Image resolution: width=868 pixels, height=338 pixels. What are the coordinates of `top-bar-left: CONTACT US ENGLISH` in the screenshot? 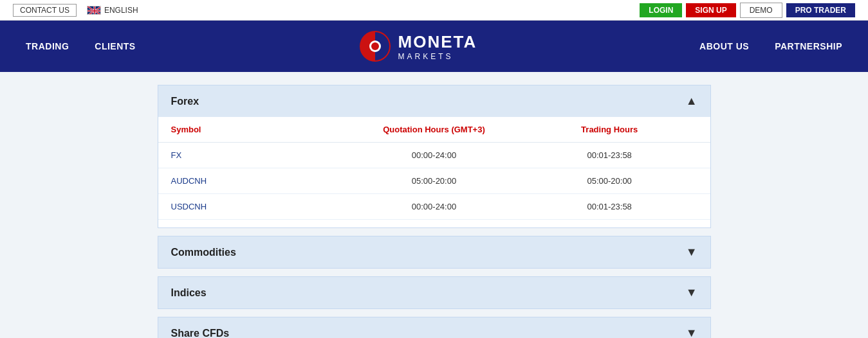 It's located at (76, 10).